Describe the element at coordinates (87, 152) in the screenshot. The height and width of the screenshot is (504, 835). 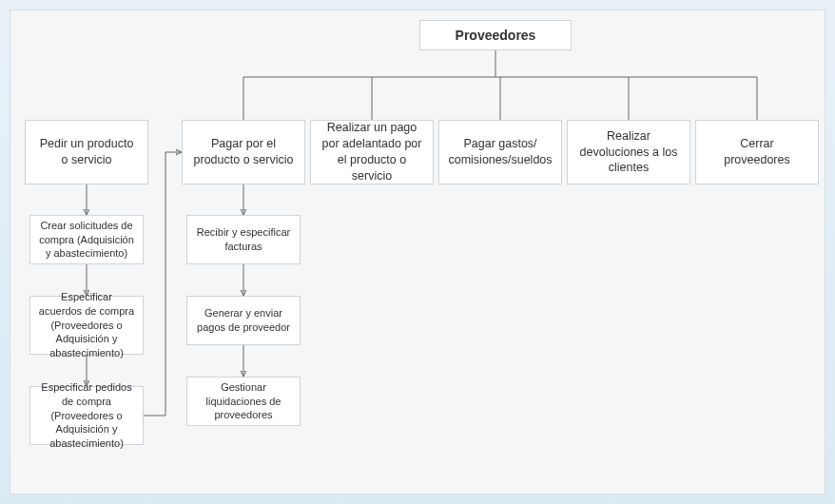
I see `cat-order-product: Pedir un producto o servicio` at that location.